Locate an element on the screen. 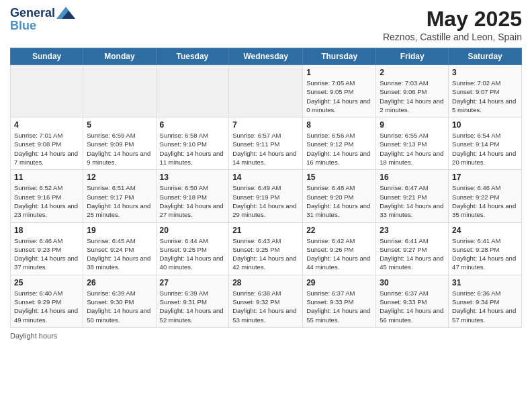 The image size is (532, 411). day-info: Sunrise: 6:54 AM Sunset: 9:14 PM Dayligh… is located at coordinates (485, 149).